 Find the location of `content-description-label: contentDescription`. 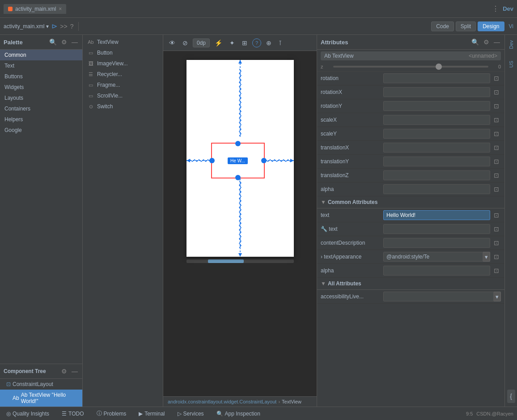

content-description-label: contentDescription is located at coordinates (352, 243).